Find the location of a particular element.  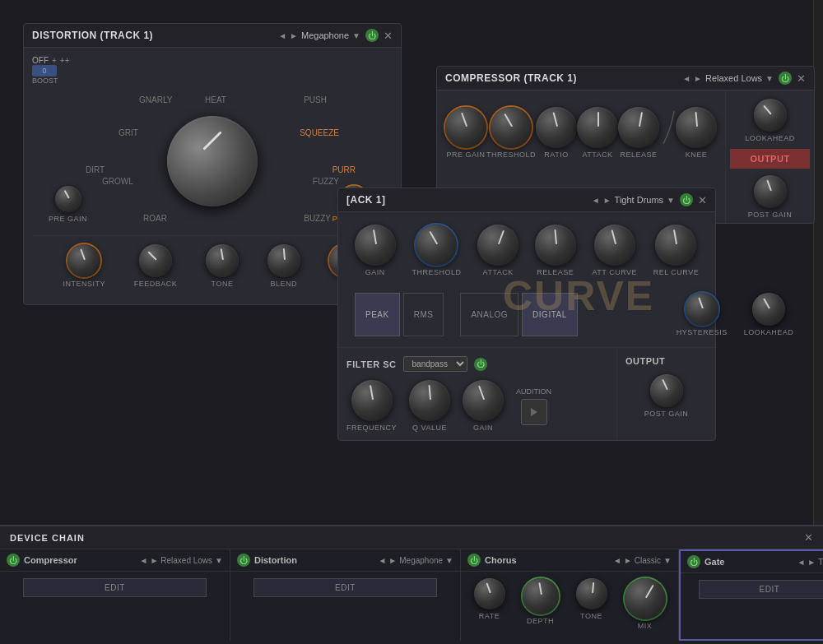

chain-gate-next: ► is located at coordinates (811, 563).